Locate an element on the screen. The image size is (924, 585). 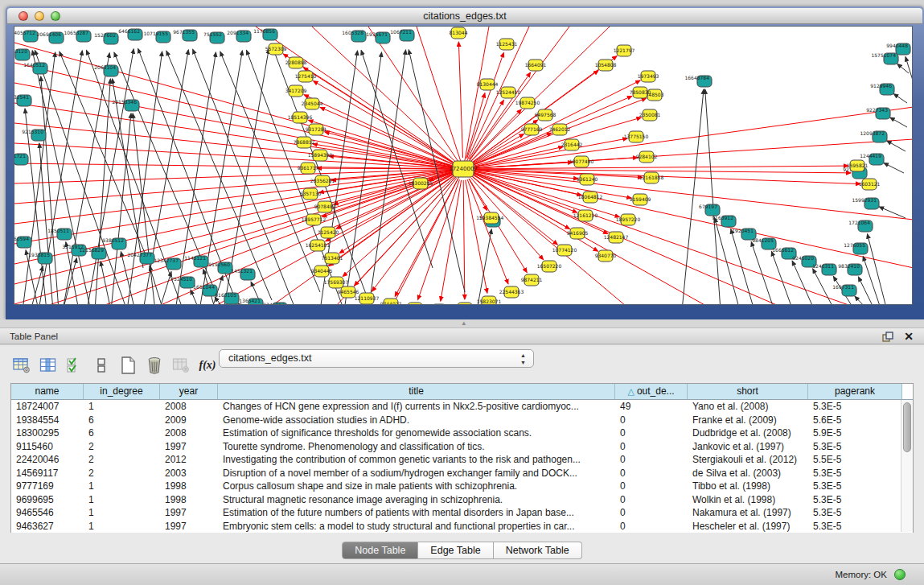
graph-node: 9159409 is located at coordinates (640, 200).